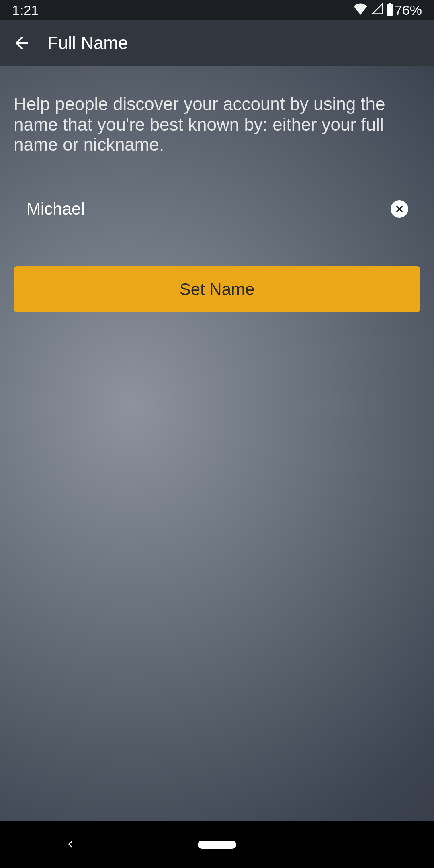  Describe the element at coordinates (217, 213) in the screenshot. I see `name-input-container` at that location.